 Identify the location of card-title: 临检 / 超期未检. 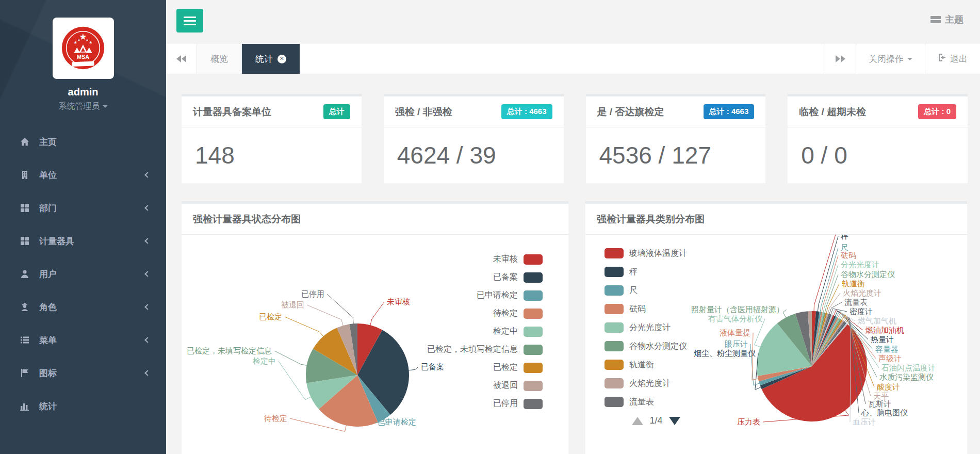
(832, 112).